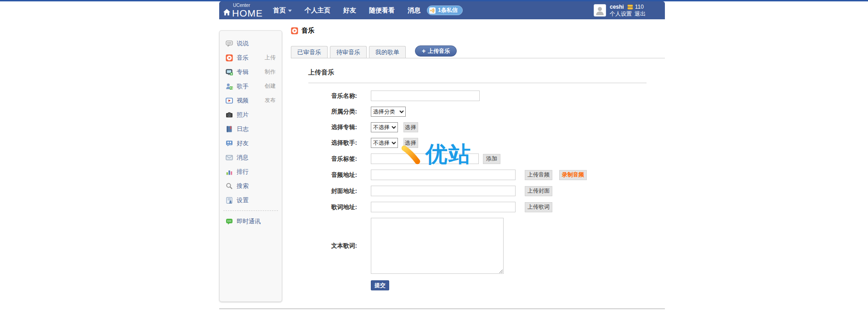 The width and height of the screenshot is (868, 312). I want to click on pm-badge-label: 1条私信, so click(448, 10).